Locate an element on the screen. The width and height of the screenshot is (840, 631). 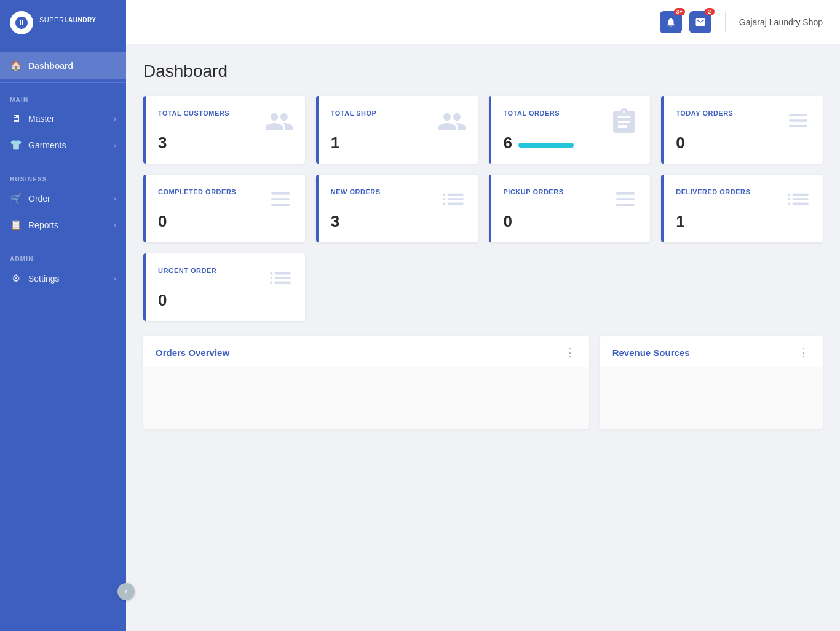
sidebar-logo: SUPERLAUNDRY is located at coordinates (63, 23).